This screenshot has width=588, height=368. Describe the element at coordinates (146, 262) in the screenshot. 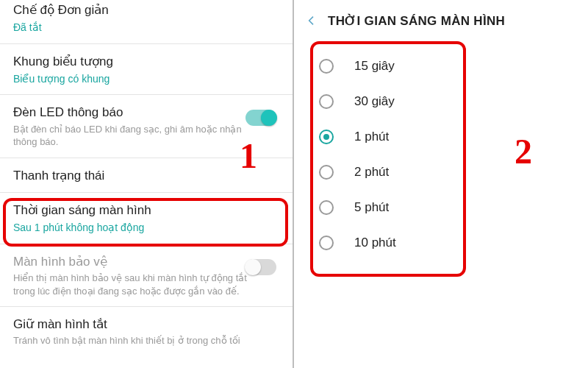

I see `row-title: Màn hình bảo vệ` at that location.